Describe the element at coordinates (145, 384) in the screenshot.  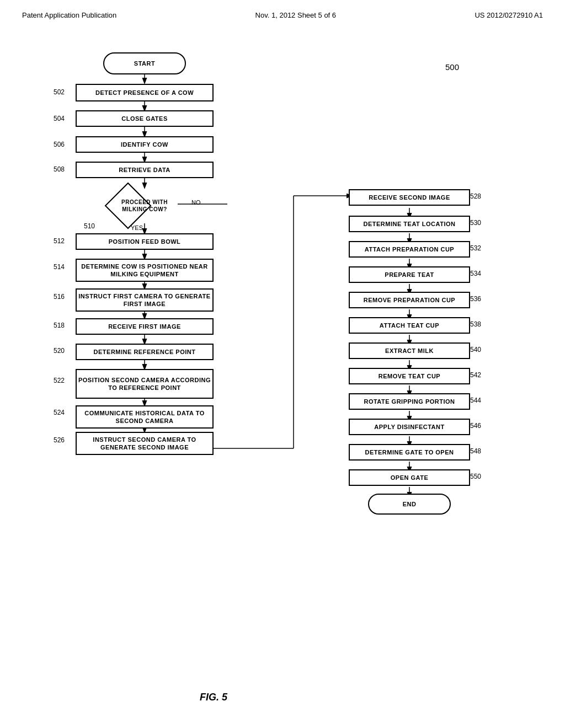
I see `node-522: POSITION SECOND CAMERA ACCORDING TO REFE…` at that location.